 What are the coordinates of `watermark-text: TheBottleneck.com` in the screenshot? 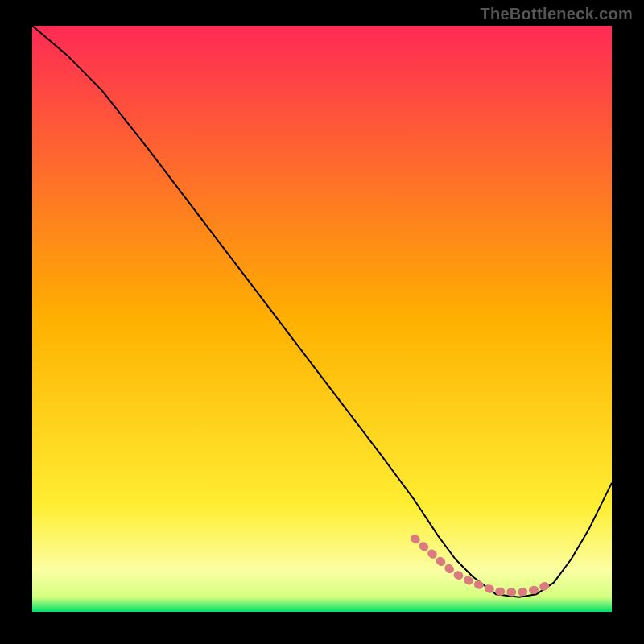 It's located at (556, 14).